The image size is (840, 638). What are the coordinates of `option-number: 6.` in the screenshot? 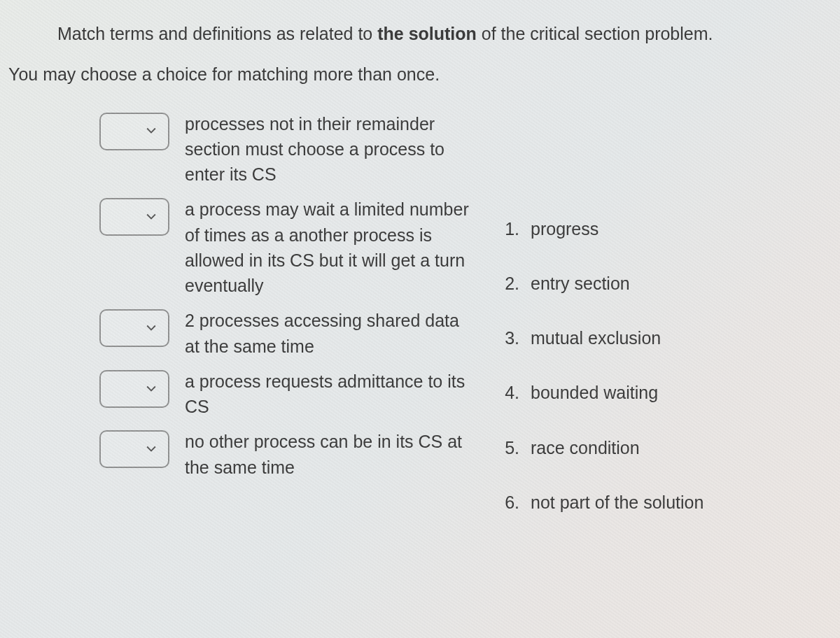 It's located at (510, 502).